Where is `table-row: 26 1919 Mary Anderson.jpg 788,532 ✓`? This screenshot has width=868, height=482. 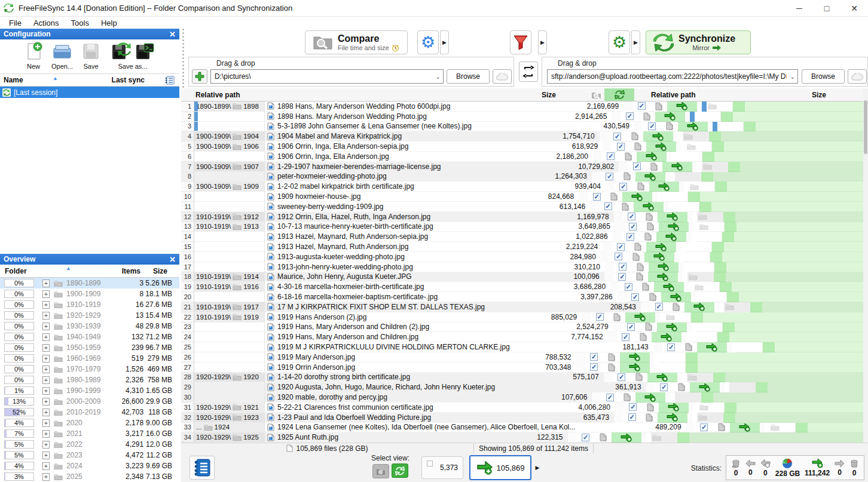 table-row: 26 1919 Mary Anderson.jpg 788,532 ✓ is located at coordinates (522, 357).